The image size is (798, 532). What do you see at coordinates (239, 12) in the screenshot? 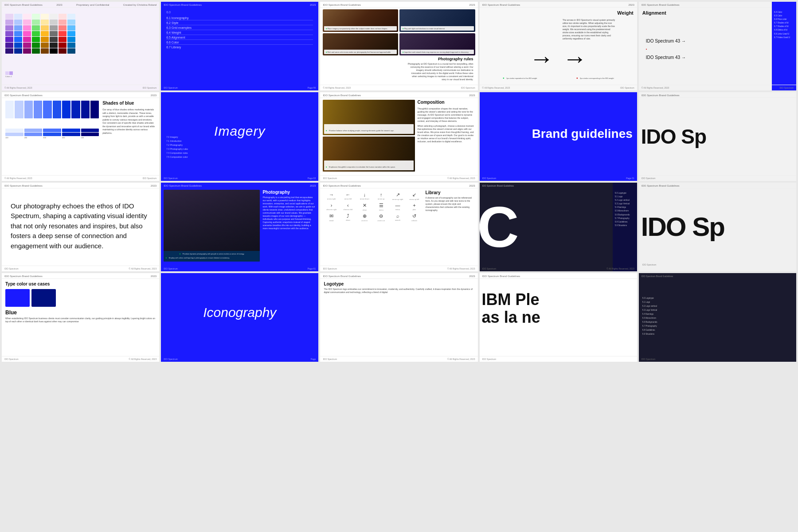
I see `toc-section-num: 6.0` at bounding box center [239, 12].